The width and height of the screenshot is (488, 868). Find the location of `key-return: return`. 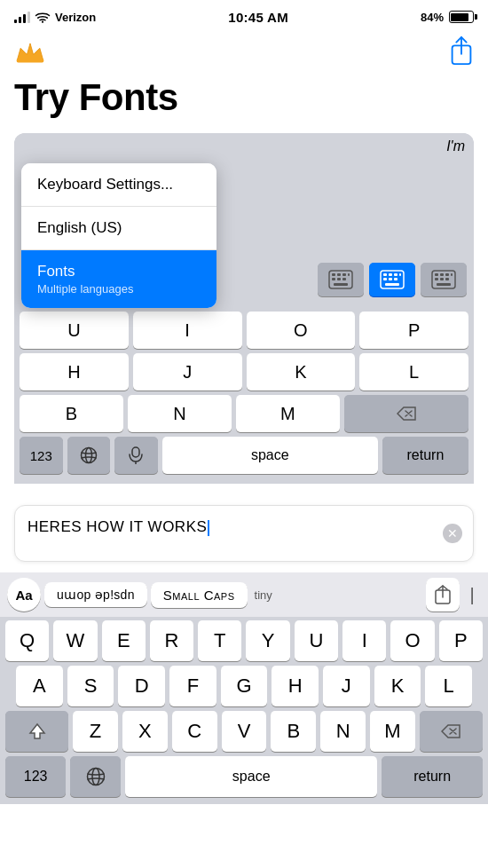

key-return: return is located at coordinates (426, 455).